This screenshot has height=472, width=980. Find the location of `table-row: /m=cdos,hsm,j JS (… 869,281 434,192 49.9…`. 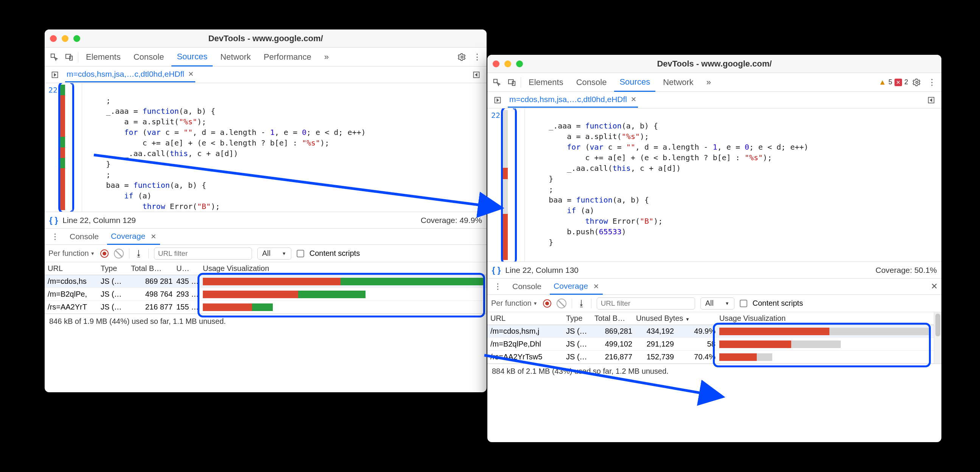

table-row: /m=cdos,hsm,j JS (… 869,281 434,192 49.9… is located at coordinates (711, 331).